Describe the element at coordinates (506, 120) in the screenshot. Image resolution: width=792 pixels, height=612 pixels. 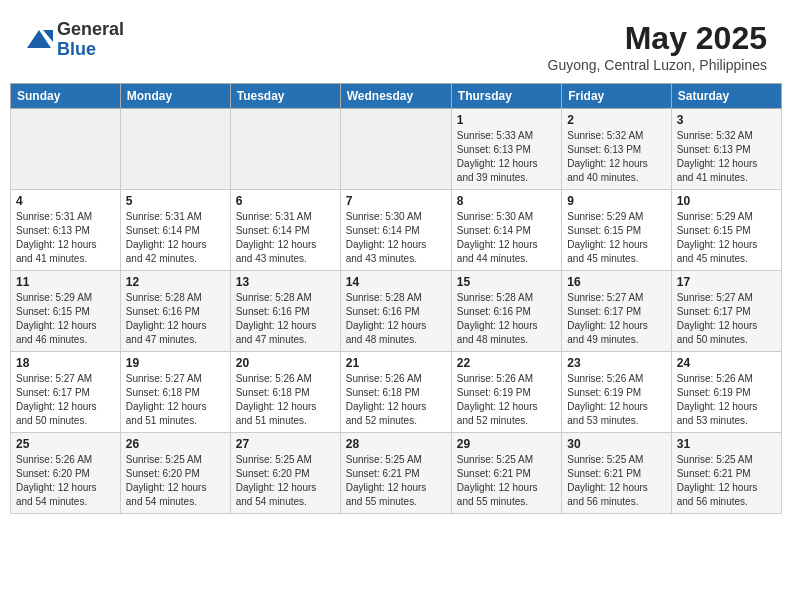
I see `day-number: 1` at that location.